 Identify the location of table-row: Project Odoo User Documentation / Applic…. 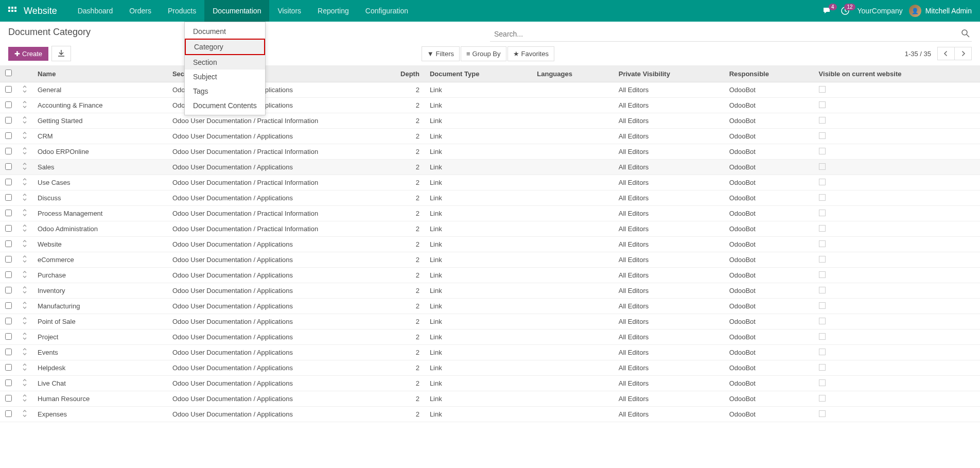
(490, 337).